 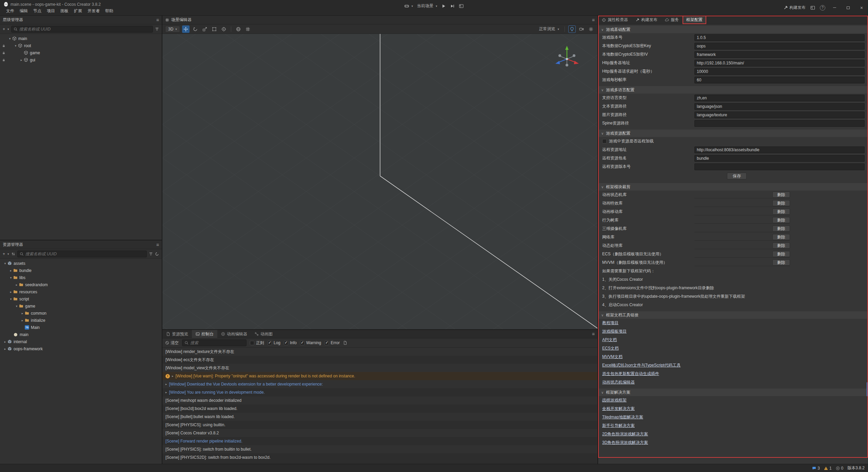 I want to click on remote-bundle-input, so click(x=780, y=158).